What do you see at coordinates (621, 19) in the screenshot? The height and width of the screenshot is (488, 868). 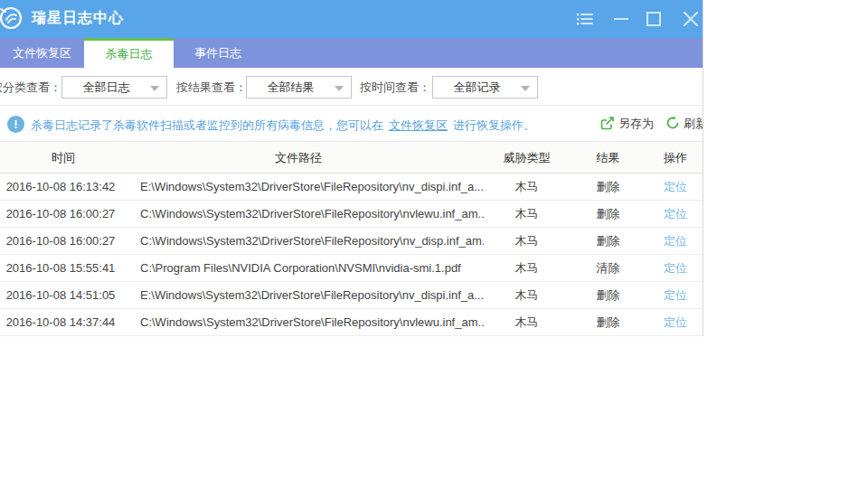 I see `minimize-icon` at bounding box center [621, 19].